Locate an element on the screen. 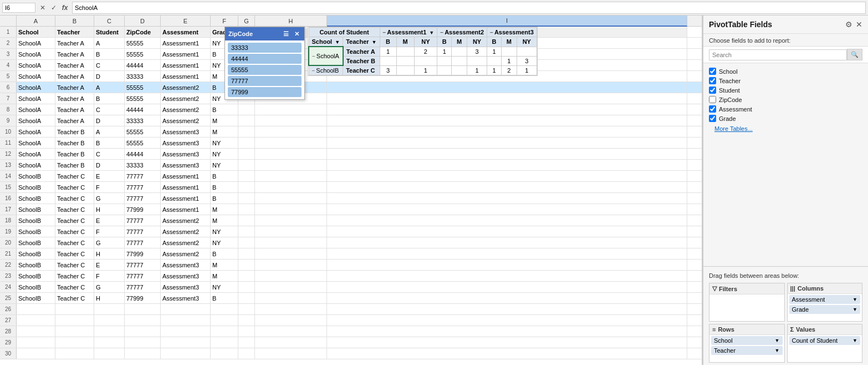  cell-g25 is located at coordinates (247, 298).